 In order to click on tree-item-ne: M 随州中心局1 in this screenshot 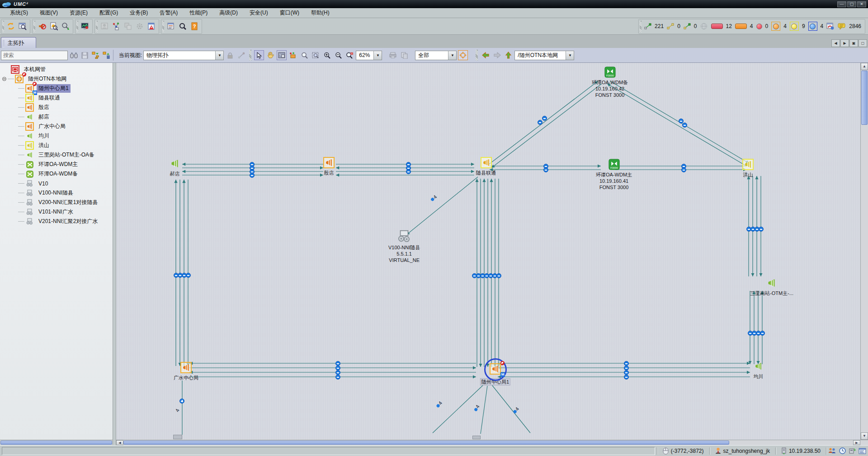, I will do `click(56, 89)`.